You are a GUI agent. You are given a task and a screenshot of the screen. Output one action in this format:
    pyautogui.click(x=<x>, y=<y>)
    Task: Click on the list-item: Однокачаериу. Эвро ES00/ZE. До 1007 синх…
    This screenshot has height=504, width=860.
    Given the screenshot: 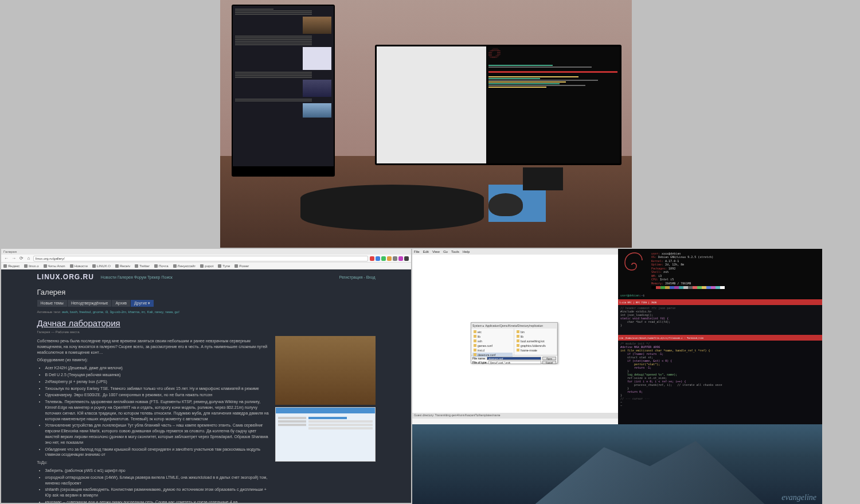 What is the action you would take?
    pyautogui.click(x=157, y=395)
    